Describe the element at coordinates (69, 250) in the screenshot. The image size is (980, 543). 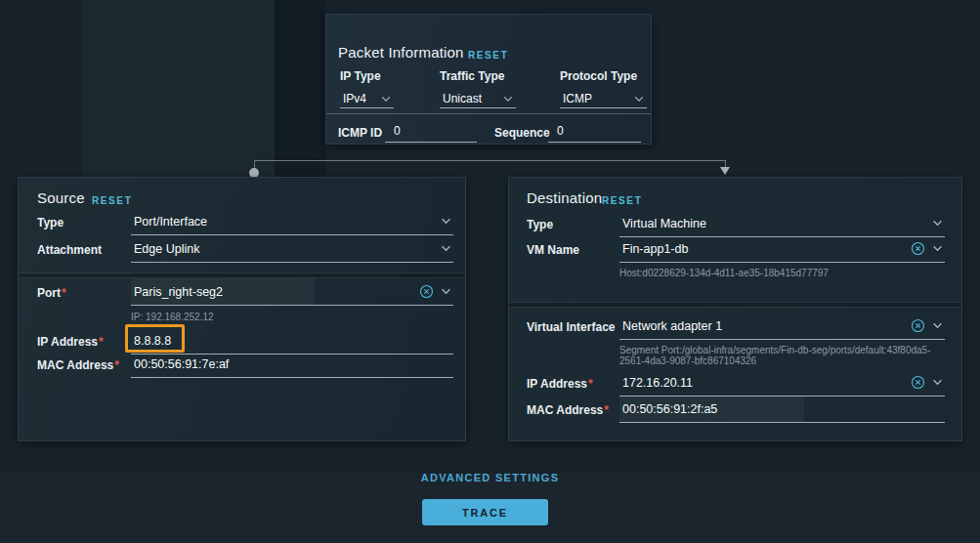
I see `source-attachment-label: Attachment` at that location.